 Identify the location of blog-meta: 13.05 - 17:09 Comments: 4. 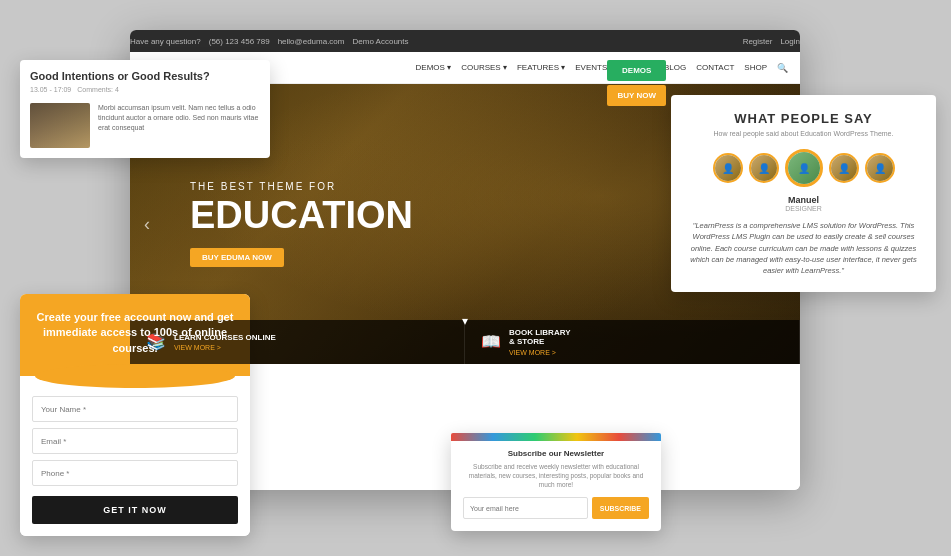
(145, 90).